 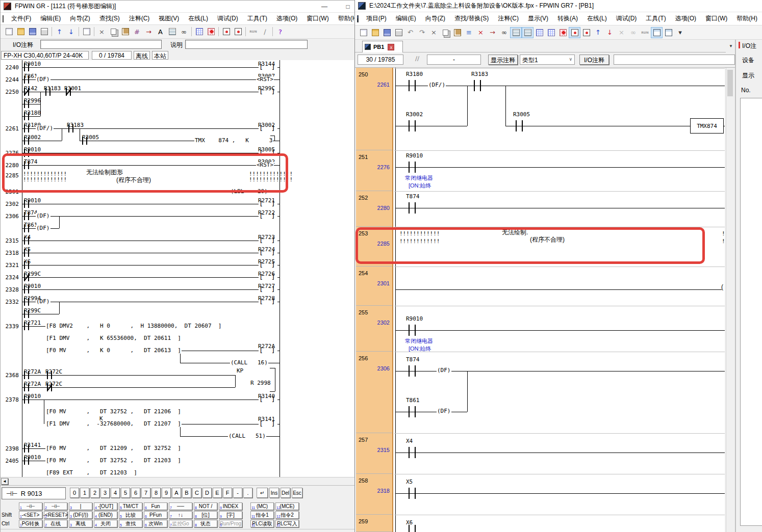 What do you see at coordinates (101, 44) in the screenshot?
I see `io-comment-input` at bounding box center [101, 44].